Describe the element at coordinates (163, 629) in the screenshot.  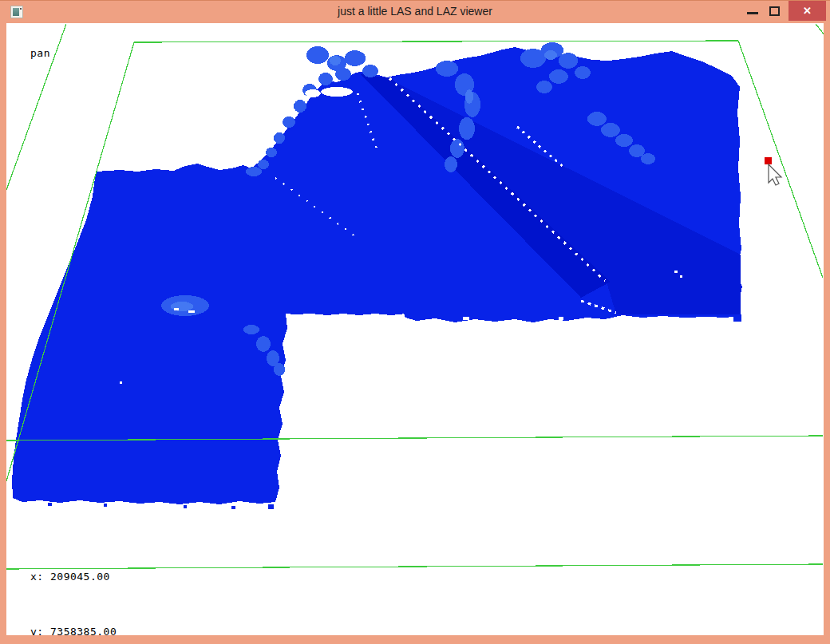
I see `status-y: y: 7358385.00` at that location.